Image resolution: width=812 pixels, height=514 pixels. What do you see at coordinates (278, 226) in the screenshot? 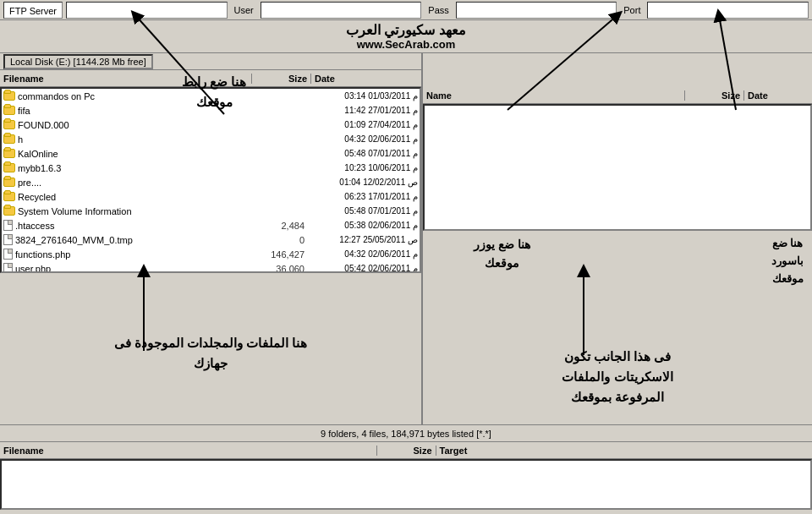
I see `file-size: 2,484` at bounding box center [278, 226].